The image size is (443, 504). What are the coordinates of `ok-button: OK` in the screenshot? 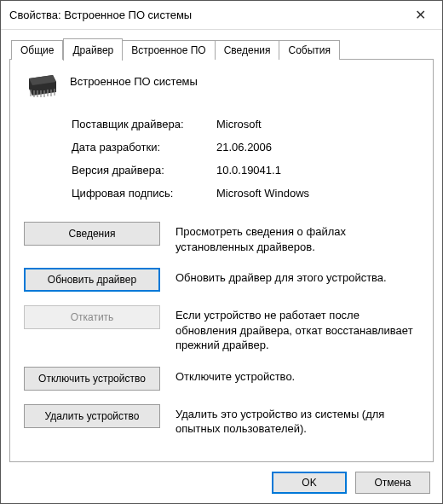 It's located at (309, 483).